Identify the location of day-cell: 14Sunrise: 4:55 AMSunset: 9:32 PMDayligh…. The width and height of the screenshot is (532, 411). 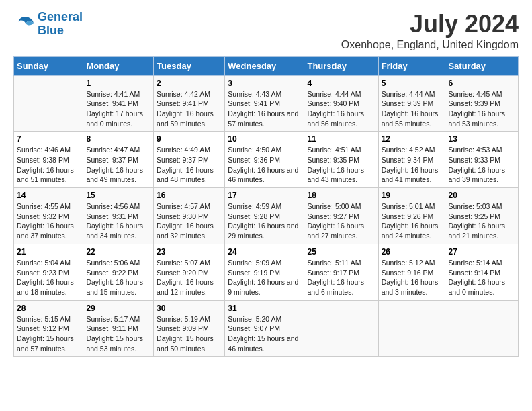
(48, 216).